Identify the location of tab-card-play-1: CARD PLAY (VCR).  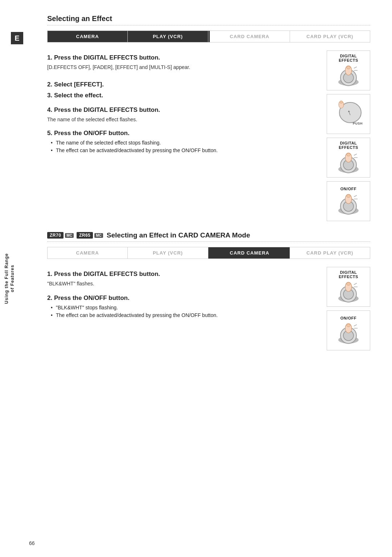
(330, 36).